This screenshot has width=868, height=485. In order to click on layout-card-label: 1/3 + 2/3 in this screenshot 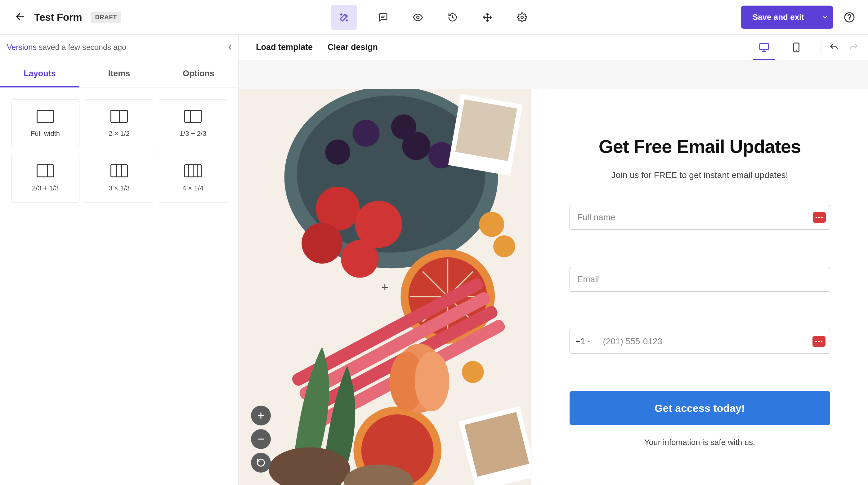, I will do `click(193, 134)`.